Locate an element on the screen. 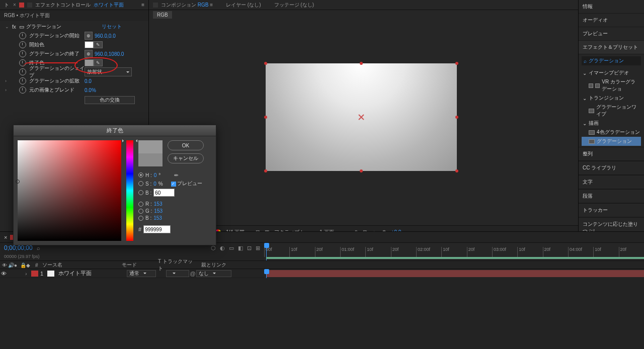 The image size is (644, 349). tree-item: グラデーションワイプ is located at coordinates (611, 111).